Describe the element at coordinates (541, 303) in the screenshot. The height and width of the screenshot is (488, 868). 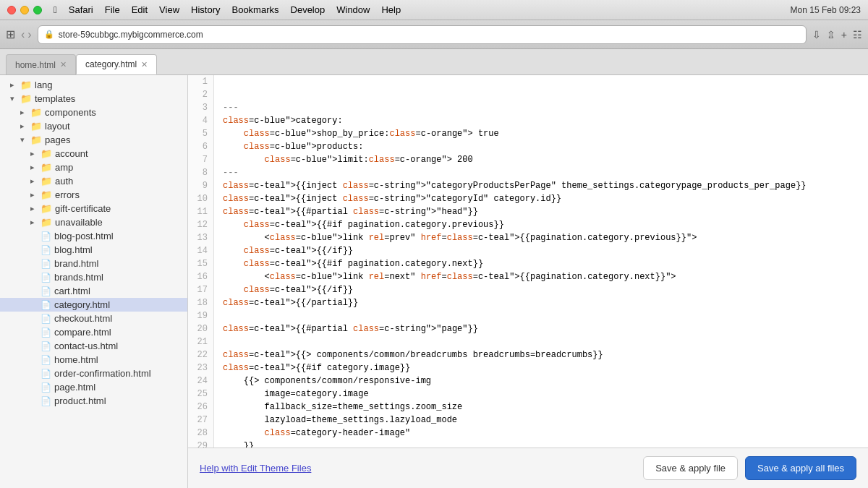
I see `code-line: class=c-teal">{{/partial}}` at that location.